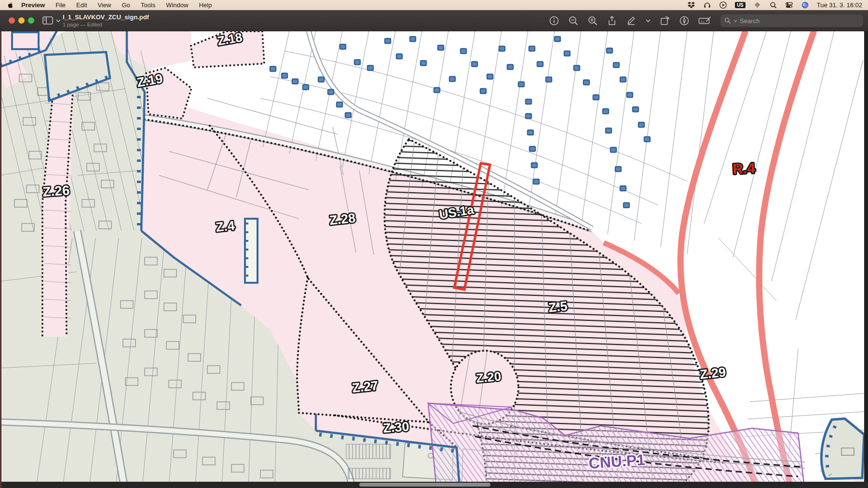 Image resolution: width=868 pixels, height=488 pixels. What do you see at coordinates (593, 21) in the screenshot?
I see `zoom-in-icon` at bounding box center [593, 21].